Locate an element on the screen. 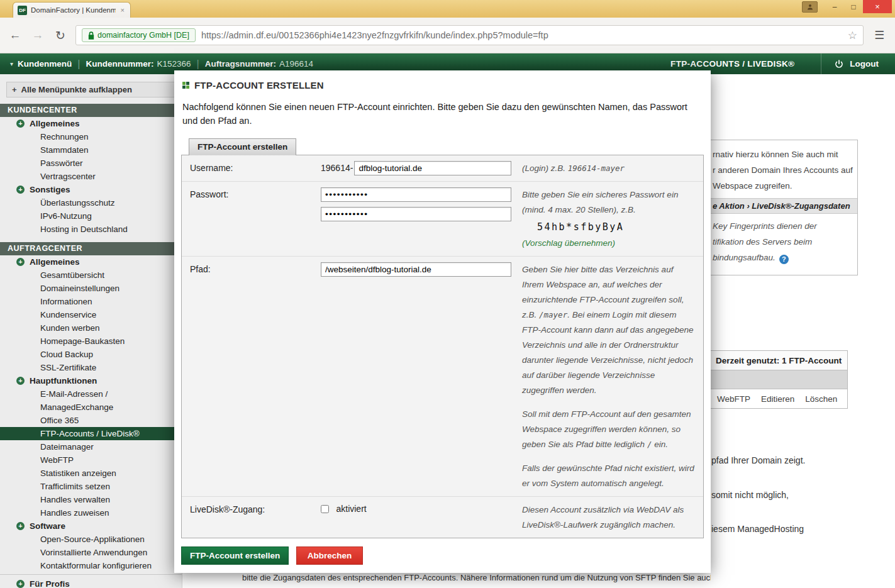 Image resolution: width=895 pixels, height=588 pixels. password-suggestion: 54hb*sfbyByA is located at coordinates (616, 227).